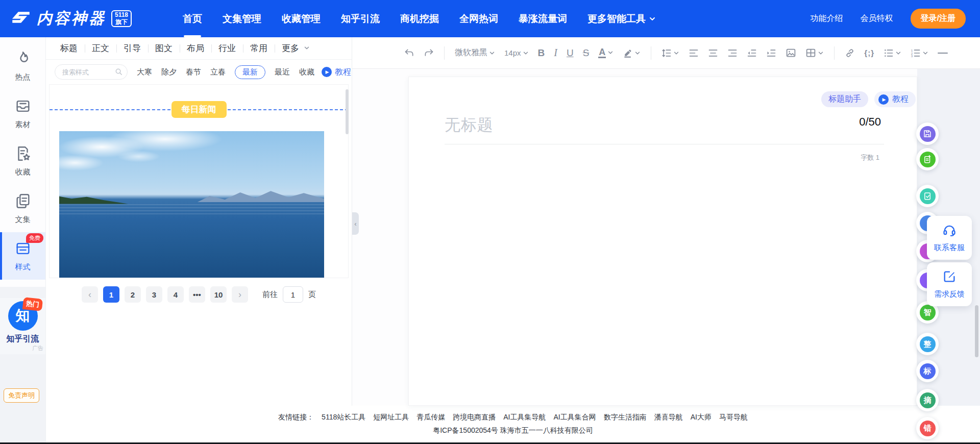  What do you see at coordinates (827, 18) in the screenshot?
I see `features-link: 功能介绍` at bounding box center [827, 18].